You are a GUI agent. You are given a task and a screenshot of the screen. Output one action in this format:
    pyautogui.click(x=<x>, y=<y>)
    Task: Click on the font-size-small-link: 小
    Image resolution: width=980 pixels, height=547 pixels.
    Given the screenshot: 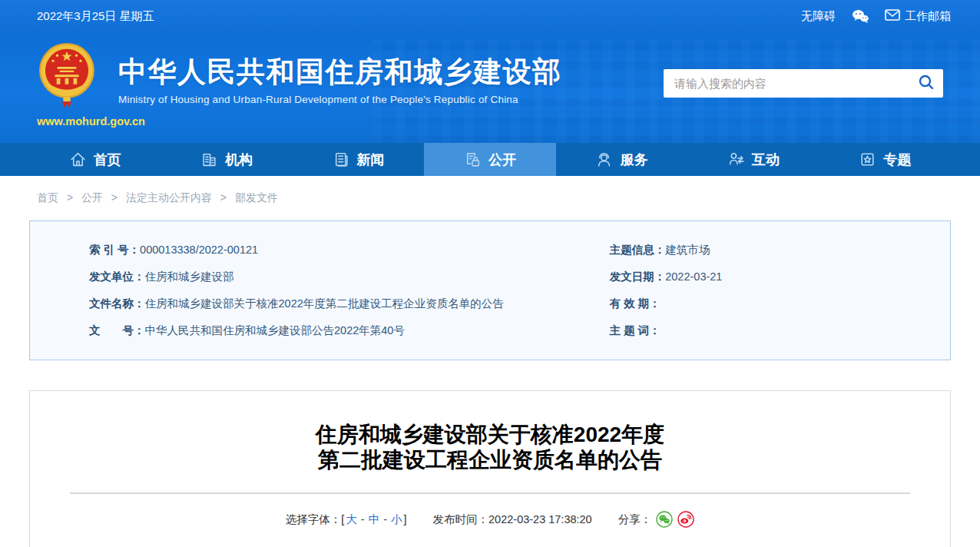 What is the action you would take?
    pyautogui.click(x=396, y=519)
    